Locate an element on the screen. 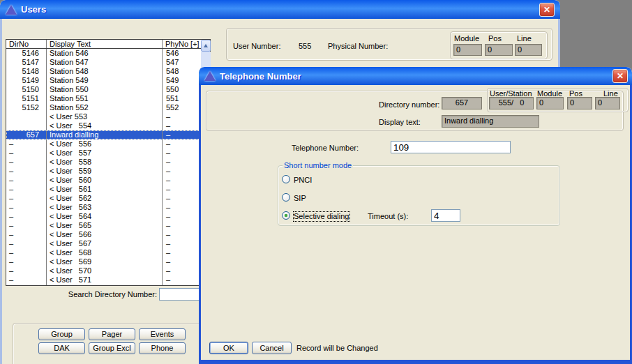  table-row: –< User 565– is located at coordinates (108, 226).